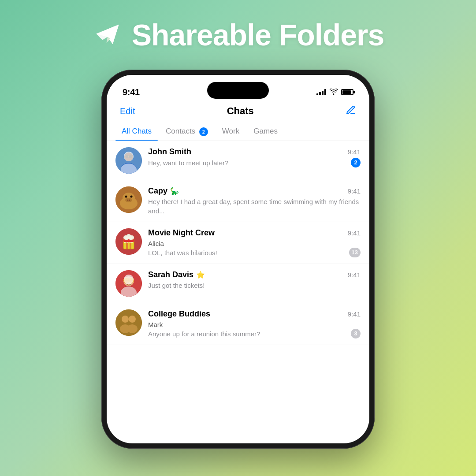 This screenshot has height=476, width=476. What do you see at coordinates (248, 324) in the screenshot?
I see `chat-sender: Mark` at bounding box center [248, 324].